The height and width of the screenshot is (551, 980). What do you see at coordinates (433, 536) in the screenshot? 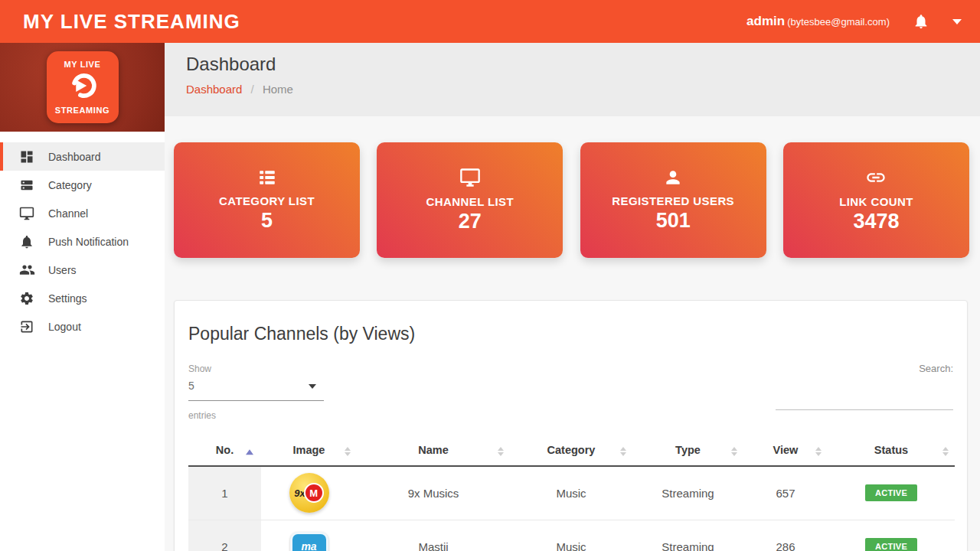
I see `cell-name: Mastii` at bounding box center [433, 536].